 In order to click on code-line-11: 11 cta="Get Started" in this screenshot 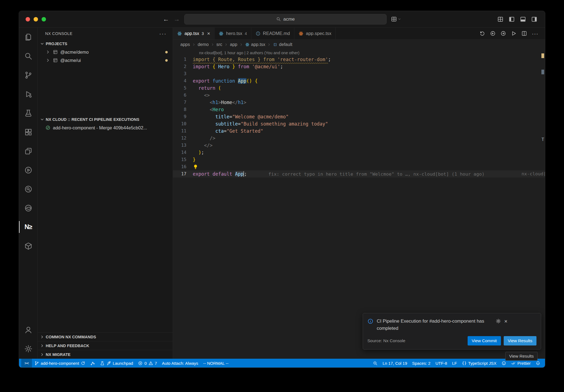, I will do `click(359, 131)`.